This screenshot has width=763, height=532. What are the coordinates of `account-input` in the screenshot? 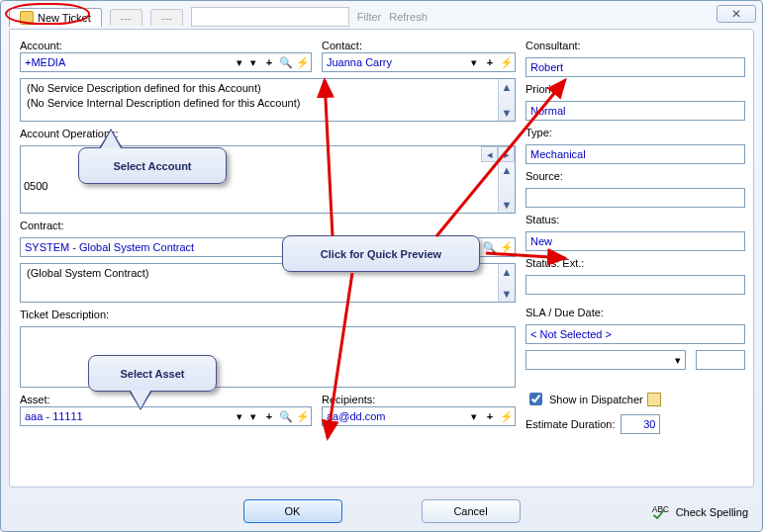 It's located at (127, 62).